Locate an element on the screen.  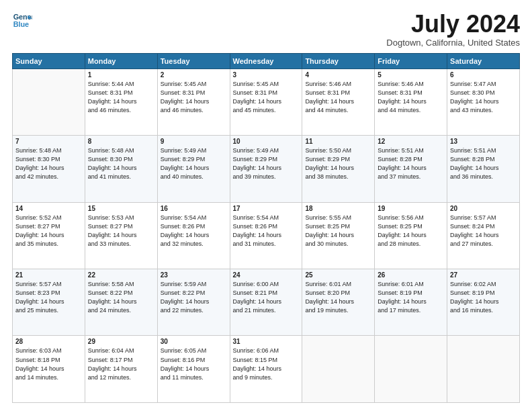
weekday-header-sunday: Sunday is located at coordinates (49, 60).